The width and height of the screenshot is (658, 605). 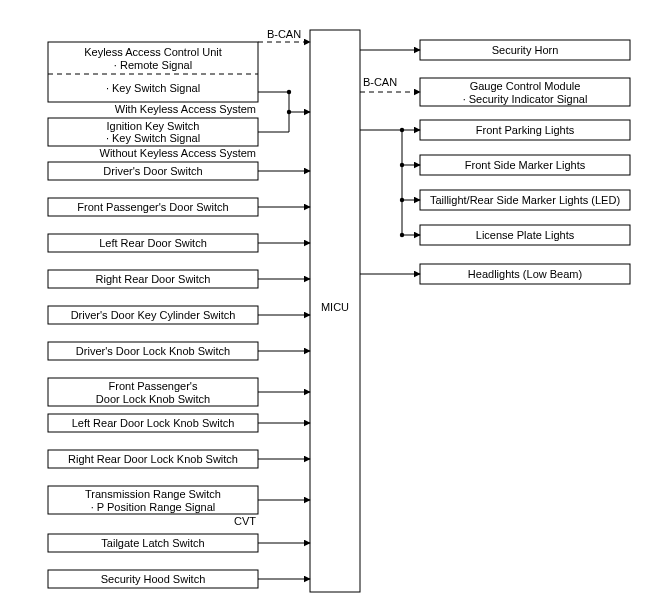 I want to click on svg-text: Ignition Key Switch, so click(x=154, y=126).